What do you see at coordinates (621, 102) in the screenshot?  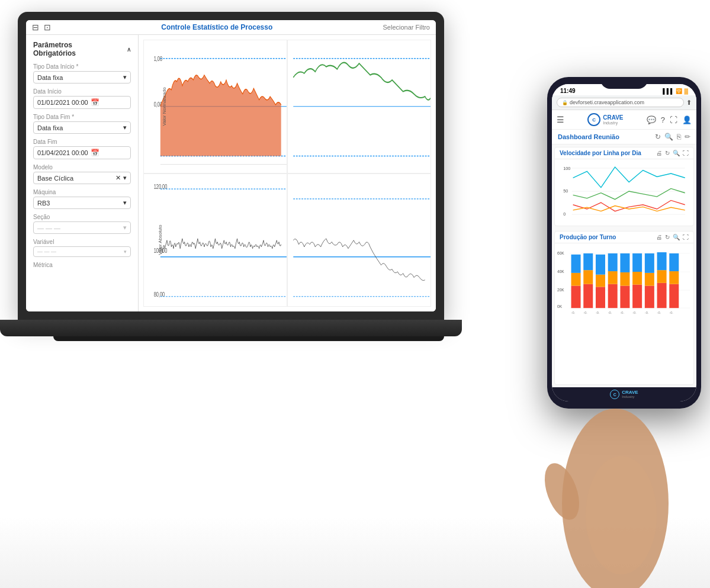 I see `phone-url-bar: 🔒 devforseti.craveapplication.com` at bounding box center [621, 102].